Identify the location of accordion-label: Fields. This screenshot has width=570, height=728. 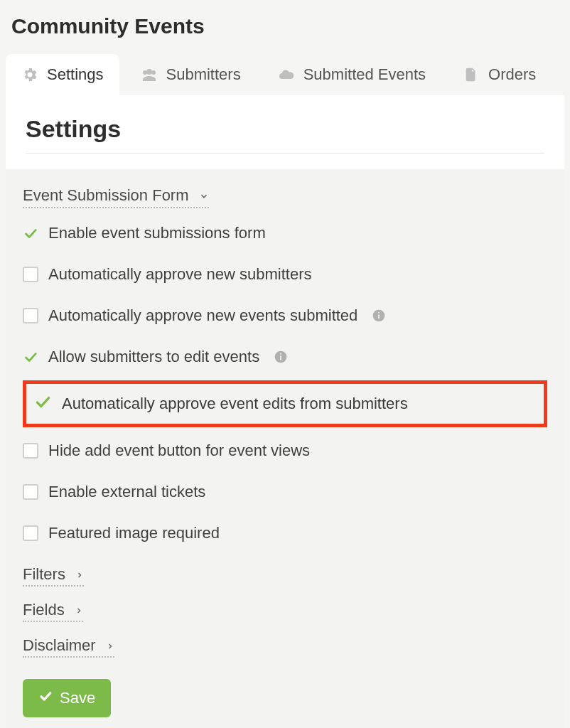
(44, 610).